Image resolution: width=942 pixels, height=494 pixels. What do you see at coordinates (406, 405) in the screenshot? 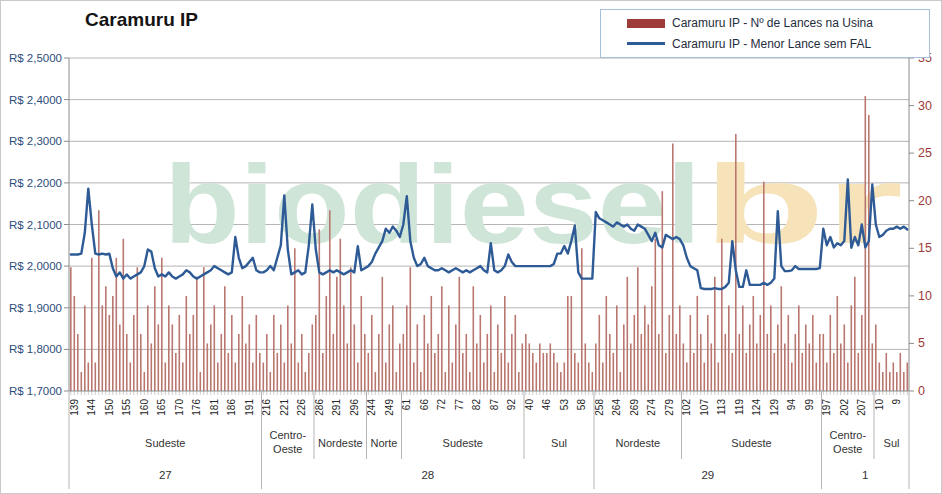
I see `svg-text: 61` at bounding box center [406, 405].